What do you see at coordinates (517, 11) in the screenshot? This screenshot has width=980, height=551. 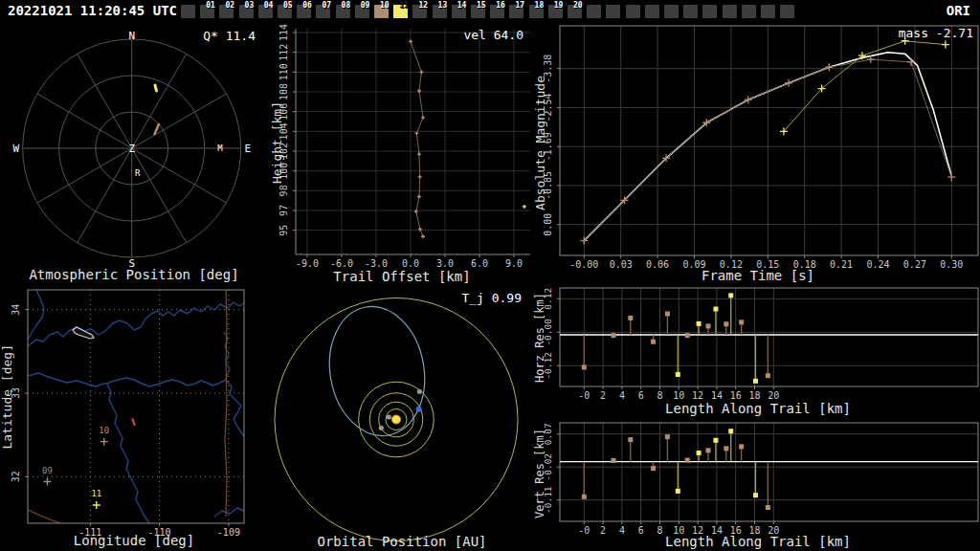 I see `frame-box: 17` at bounding box center [517, 11].